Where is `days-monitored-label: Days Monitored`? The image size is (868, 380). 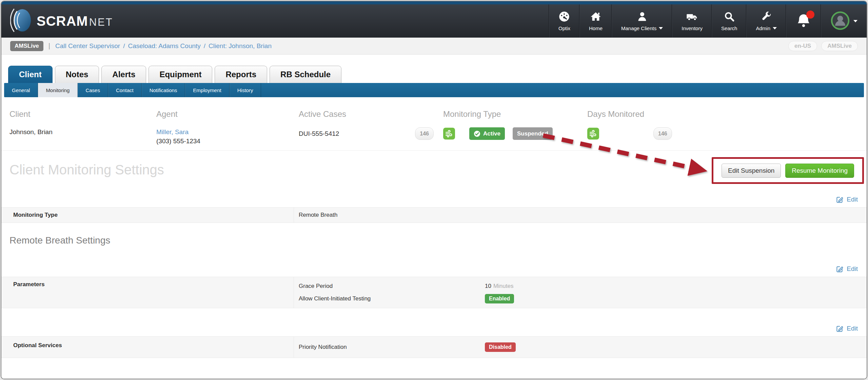
days-monitored-label: Days Monitored is located at coordinates (727, 114).